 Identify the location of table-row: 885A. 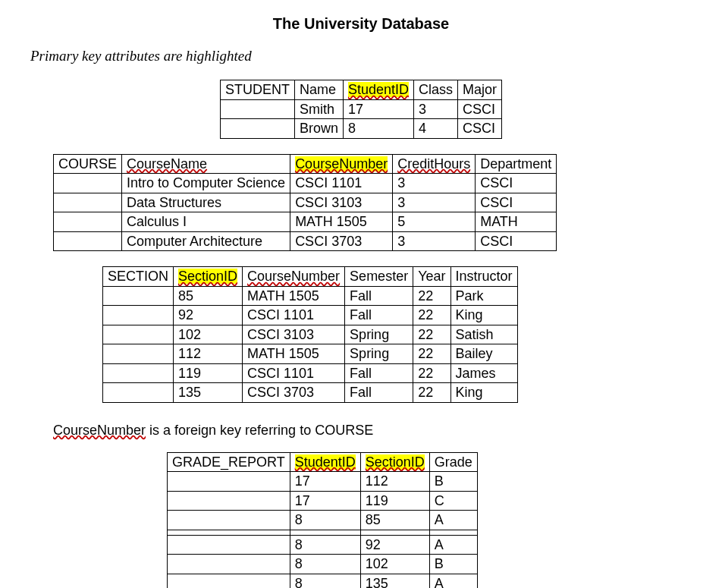
(323, 520).